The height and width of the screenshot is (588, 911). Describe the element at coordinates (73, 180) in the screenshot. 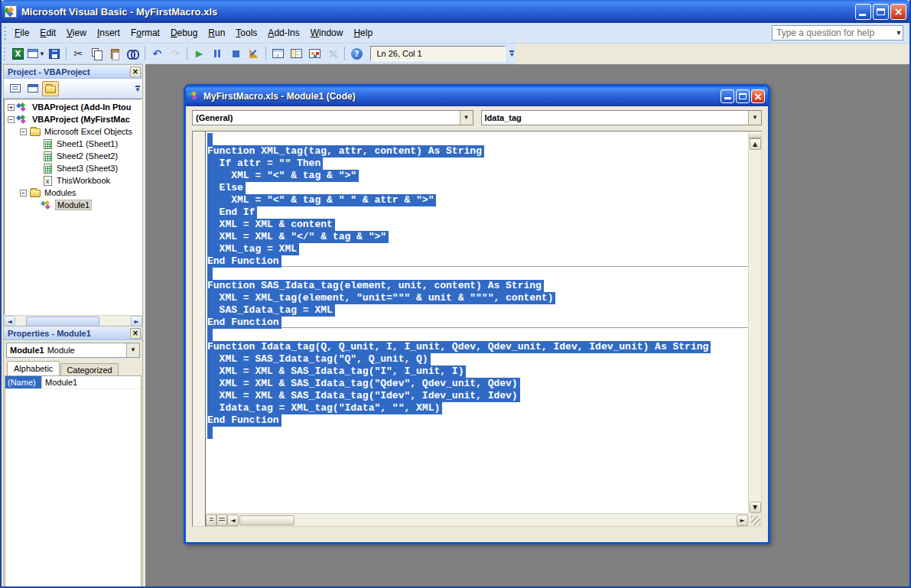

I see `tree-item-thisworkbook: xThisWorkbook` at that location.